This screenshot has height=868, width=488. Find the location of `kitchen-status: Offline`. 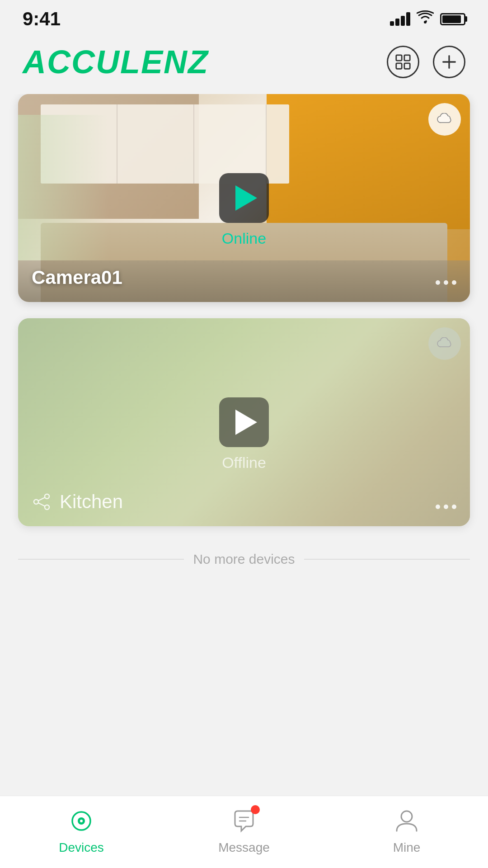

kitchen-status: Offline is located at coordinates (244, 463).